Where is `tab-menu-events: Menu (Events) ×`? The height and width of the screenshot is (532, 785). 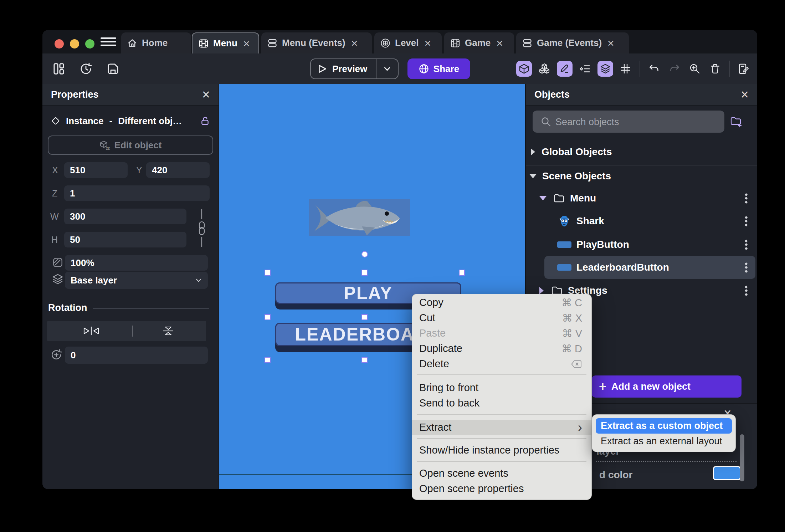 tab-menu-events: Menu (Events) × is located at coordinates (317, 43).